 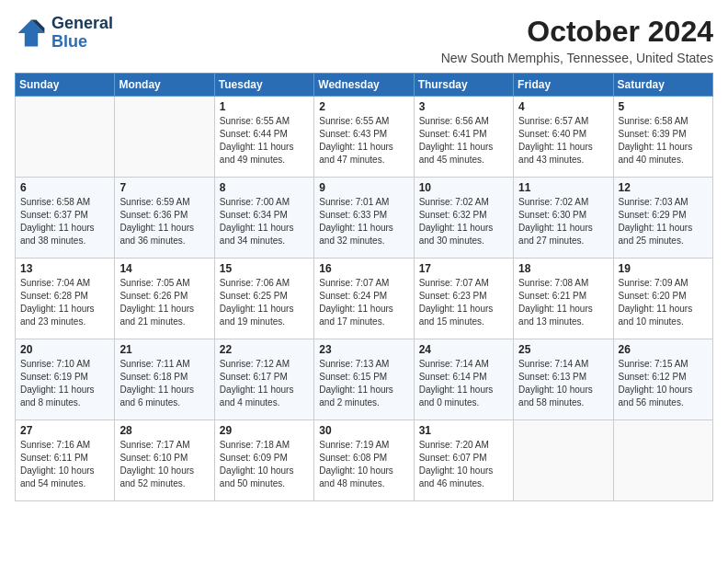 I want to click on day-number: 16, so click(x=364, y=269).